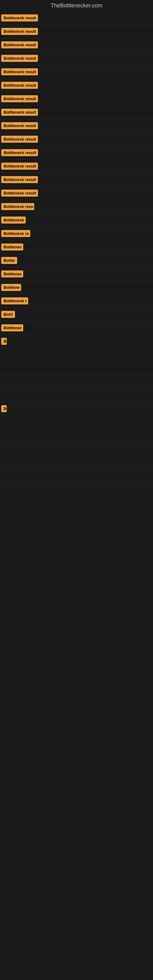 The width and height of the screenshot is (153, 980). What do you see at coordinates (76, 234) in the screenshot?
I see `list-item: Bottleneck re` at bounding box center [76, 234].